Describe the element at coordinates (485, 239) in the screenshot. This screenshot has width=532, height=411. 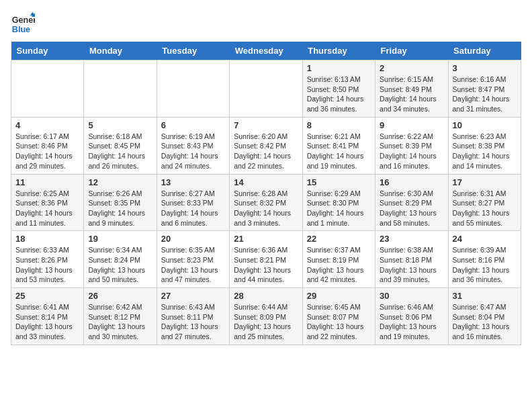
I see `day-number: 24` at that location.